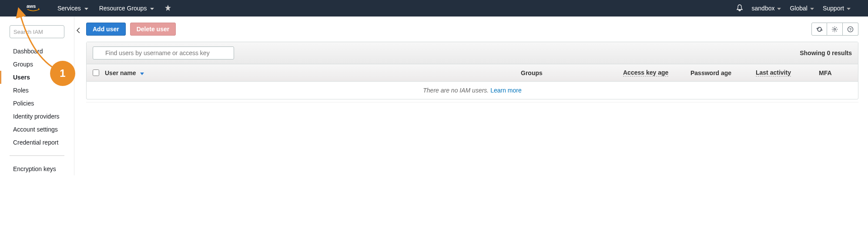  Describe the element at coordinates (168, 9) in the screenshot. I see `pin-icon` at that location.